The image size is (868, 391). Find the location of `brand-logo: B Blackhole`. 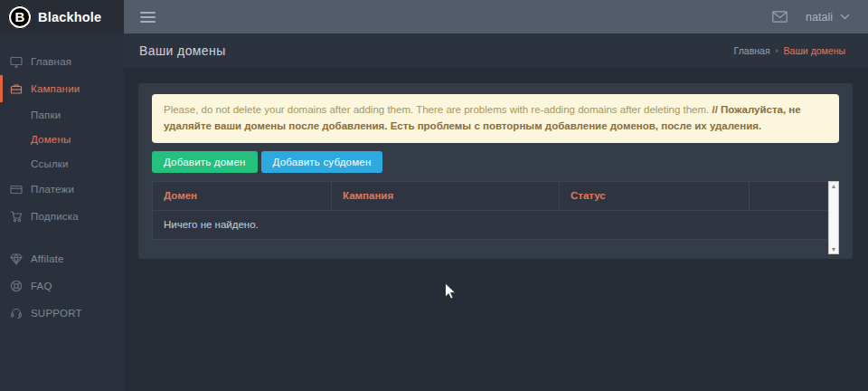

brand-logo: B Blackhole is located at coordinates (61, 16).